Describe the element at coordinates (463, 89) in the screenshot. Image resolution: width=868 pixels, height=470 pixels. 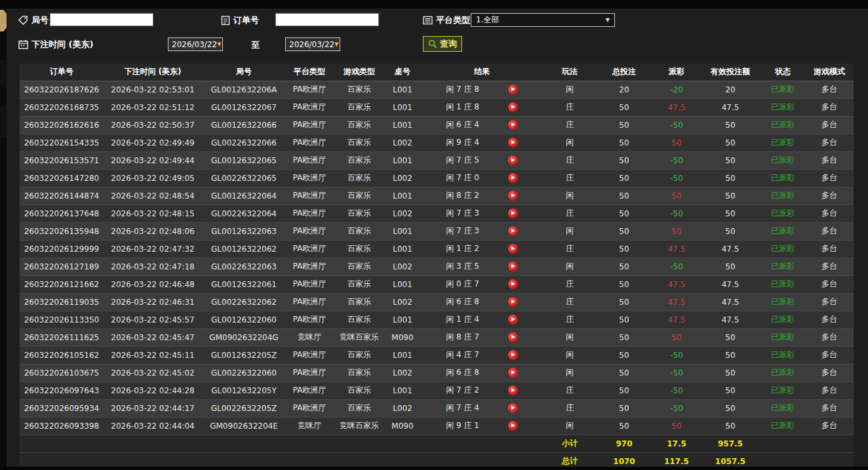
I see `result-text: 闲 7 庄 8` at that location.